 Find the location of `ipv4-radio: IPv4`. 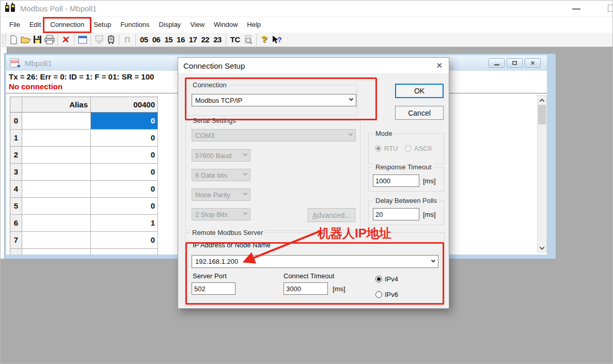

ipv4-radio: IPv4 is located at coordinates (387, 279).